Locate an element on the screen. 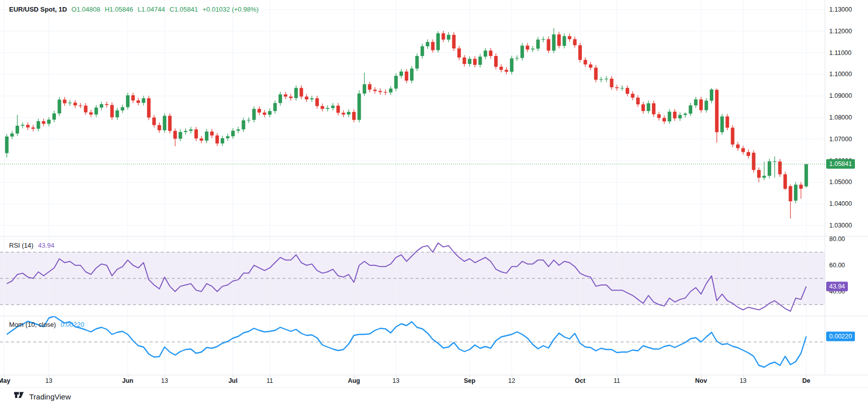 The width and height of the screenshot is (868, 405). legend-low-value: L1.04744 is located at coordinates (151, 9).